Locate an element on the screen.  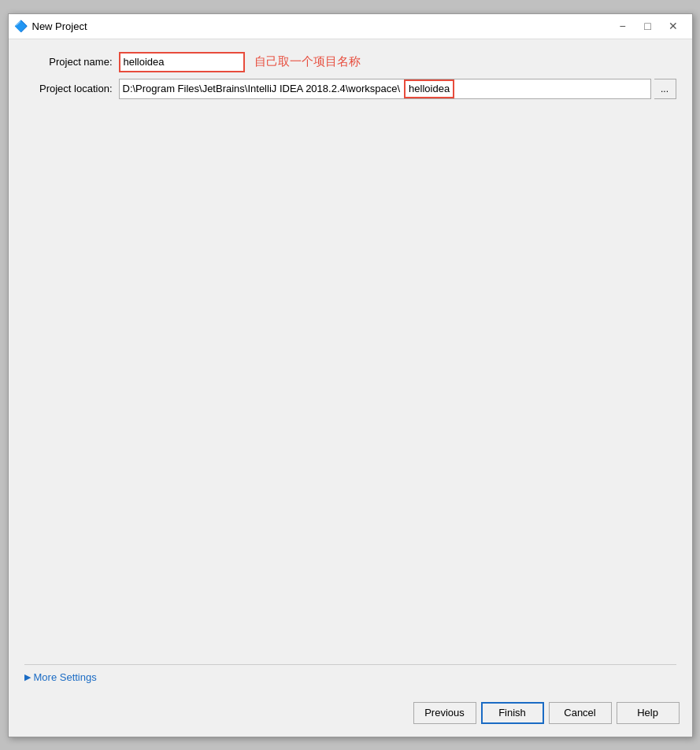
help-button: Help is located at coordinates (648, 713).